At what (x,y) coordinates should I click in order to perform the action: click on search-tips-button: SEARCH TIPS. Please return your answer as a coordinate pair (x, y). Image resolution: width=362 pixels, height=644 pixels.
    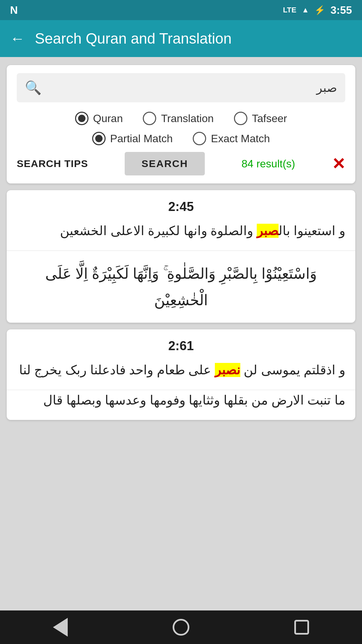
    Looking at the image, I should click on (52, 164).